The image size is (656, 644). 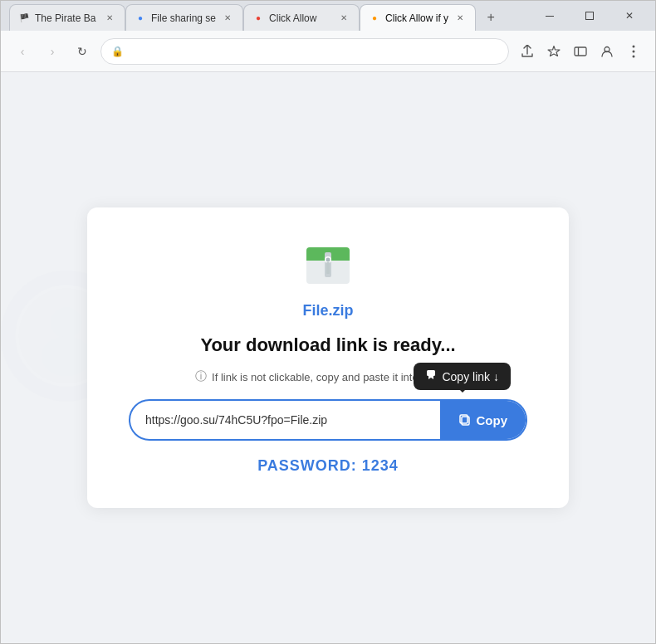 I want to click on url-display: https://goo.su/74hC5U?fpo=File.zip, so click(x=286, y=420).